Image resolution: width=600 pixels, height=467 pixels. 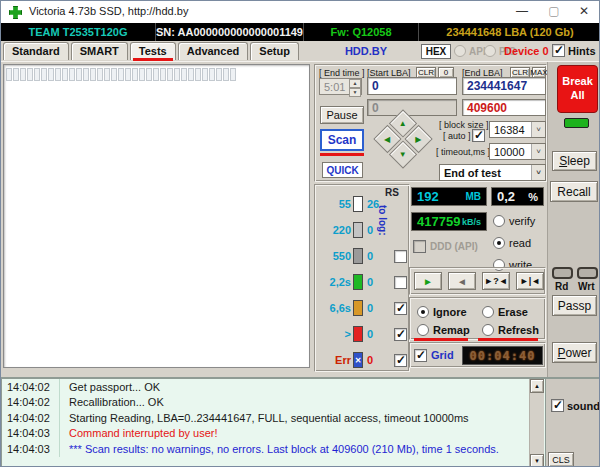 What do you see at coordinates (355, 92) in the screenshot?
I see `spin-down-icon: ▼` at bounding box center [355, 92].